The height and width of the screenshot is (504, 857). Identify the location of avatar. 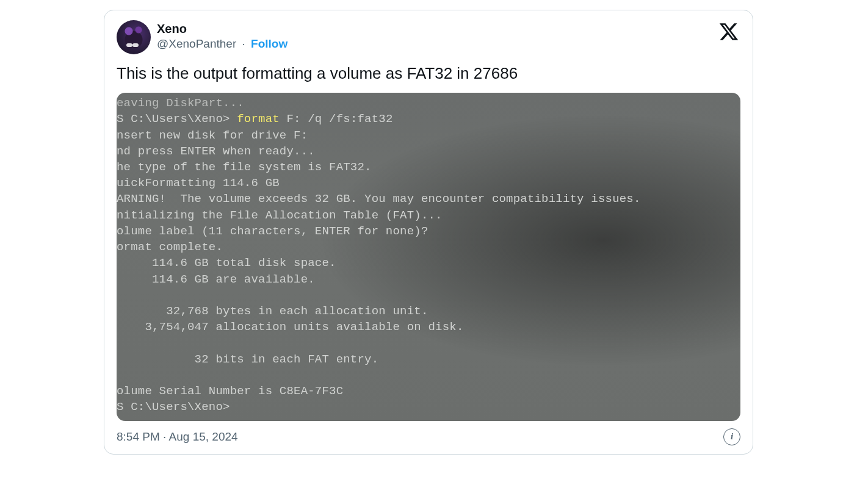
(134, 37).